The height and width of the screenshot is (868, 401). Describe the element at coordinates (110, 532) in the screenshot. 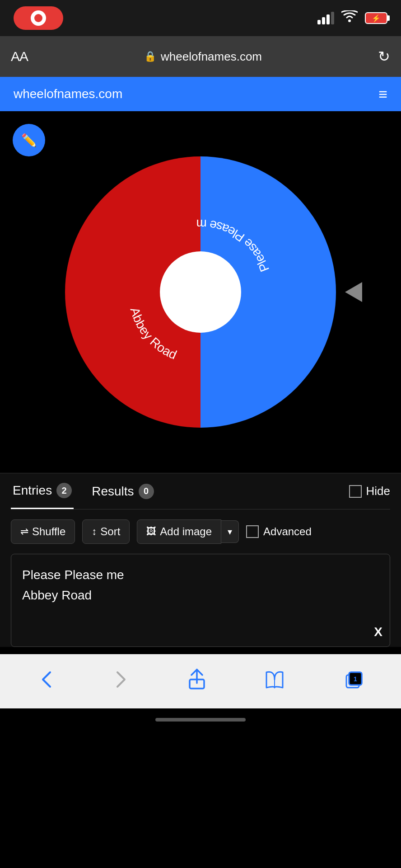

I see `sort-label: Sort` at that location.